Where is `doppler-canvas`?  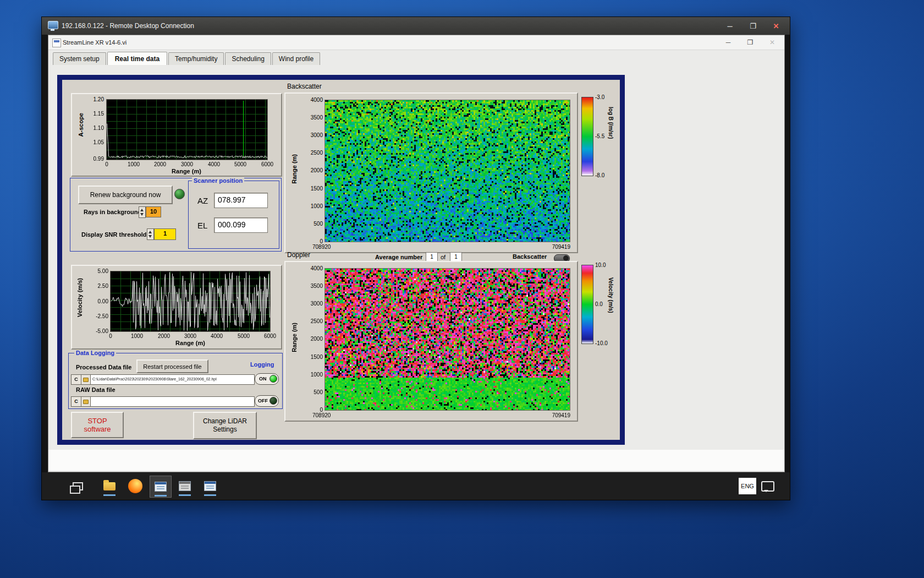
doppler-canvas is located at coordinates (448, 339).